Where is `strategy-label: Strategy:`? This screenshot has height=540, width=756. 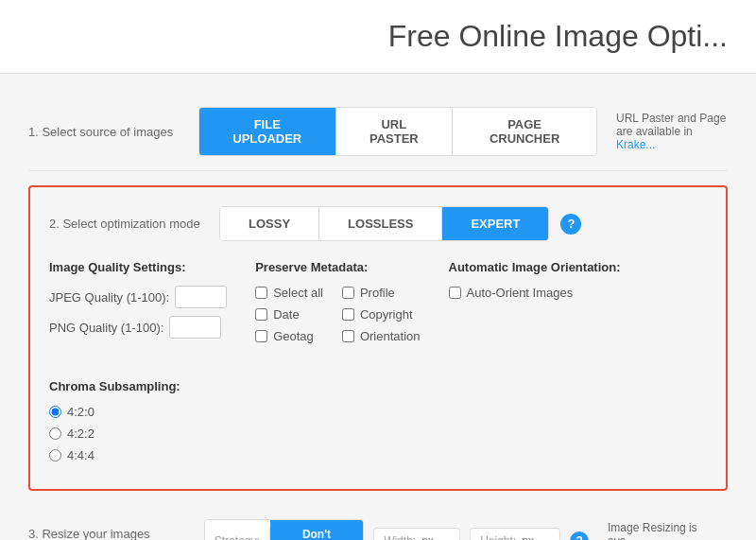 strategy-label: Strategy: is located at coordinates (238, 533).